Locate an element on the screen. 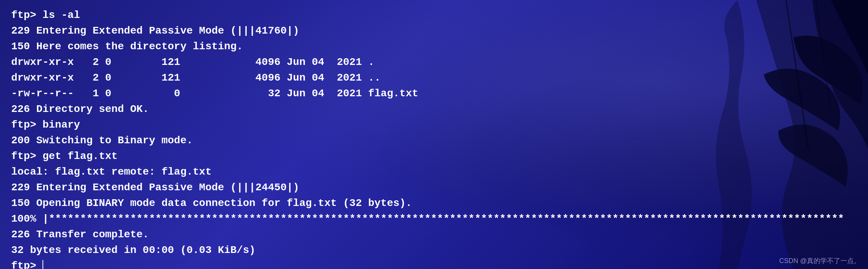  terminal-line-9: 200 Switching to Binary mode. is located at coordinates (434, 141).